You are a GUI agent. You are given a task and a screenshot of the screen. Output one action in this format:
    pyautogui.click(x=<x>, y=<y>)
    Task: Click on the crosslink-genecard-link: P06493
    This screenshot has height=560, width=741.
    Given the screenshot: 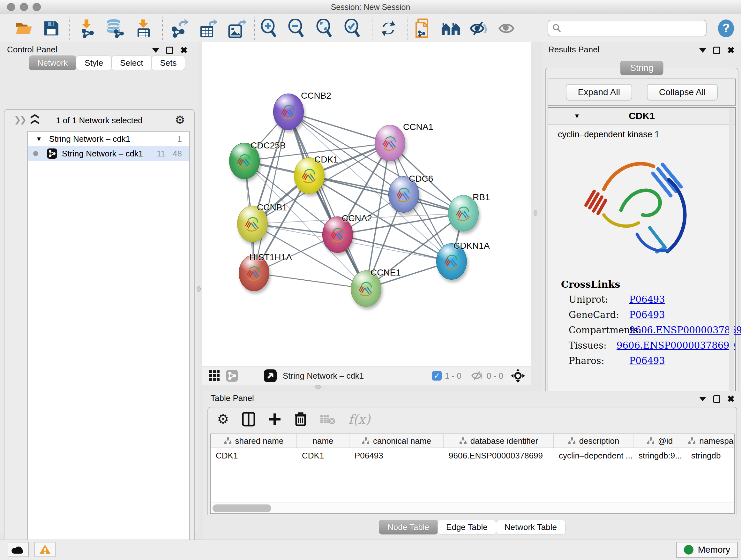 What is the action you would take?
    pyautogui.click(x=647, y=315)
    